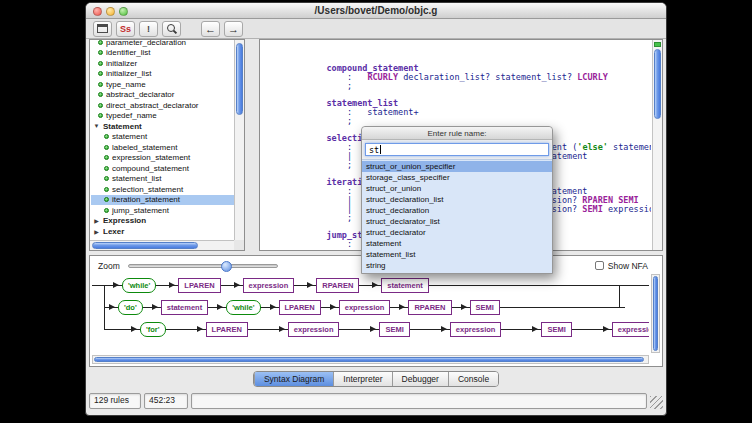  I want to click on editor-annotation-marker, so click(658, 44).